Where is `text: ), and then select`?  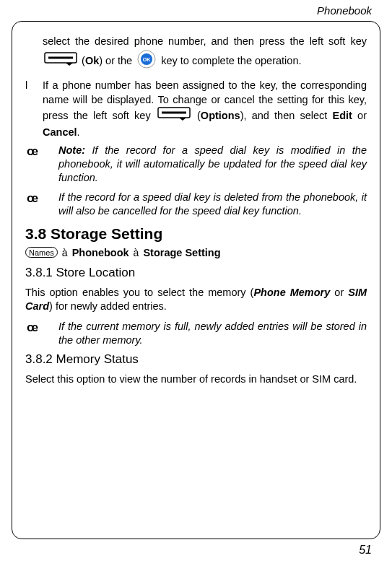
text: ), and then select is located at coordinates (287, 115).